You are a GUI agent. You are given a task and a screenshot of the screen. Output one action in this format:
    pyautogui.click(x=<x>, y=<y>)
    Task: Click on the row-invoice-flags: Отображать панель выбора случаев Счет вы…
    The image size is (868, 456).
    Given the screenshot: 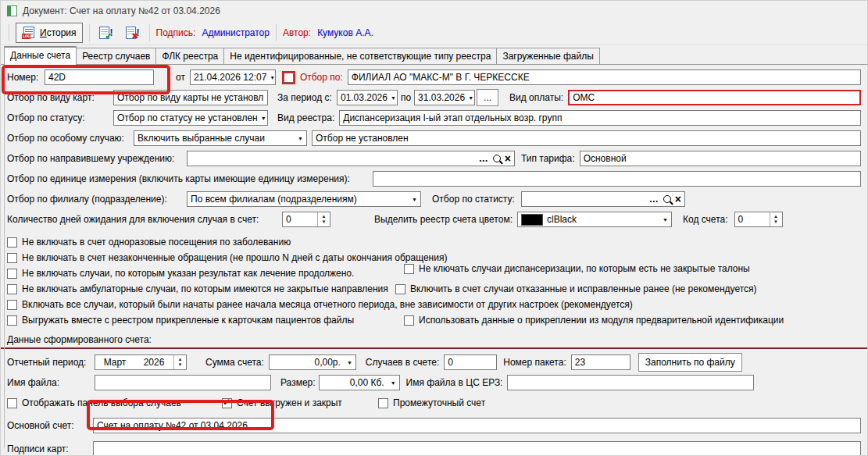 What is the action you would take?
    pyautogui.click(x=434, y=403)
    